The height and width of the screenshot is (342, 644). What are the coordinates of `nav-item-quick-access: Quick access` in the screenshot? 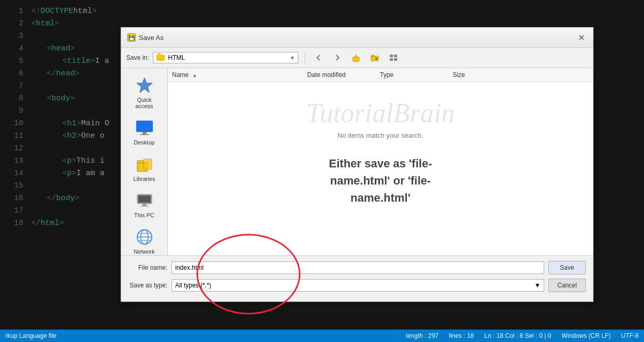 It's located at (144, 93).